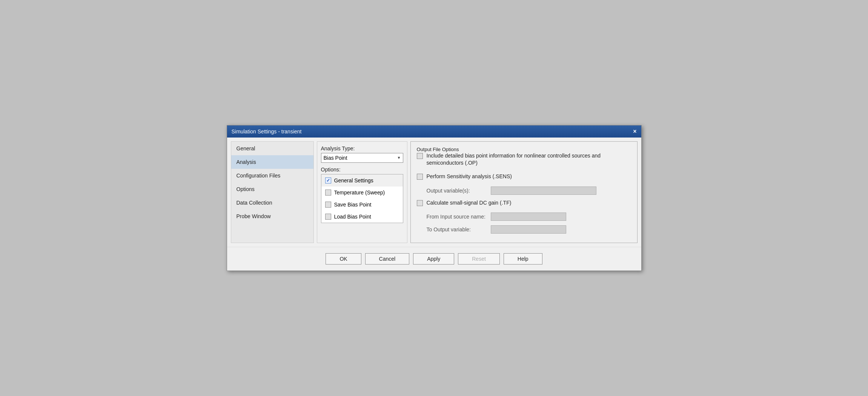 This screenshot has height=396, width=868. What do you see at coordinates (529, 217) in the screenshot?
I see `input-source-row: From Input source name:` at bounding box center [529, 217].